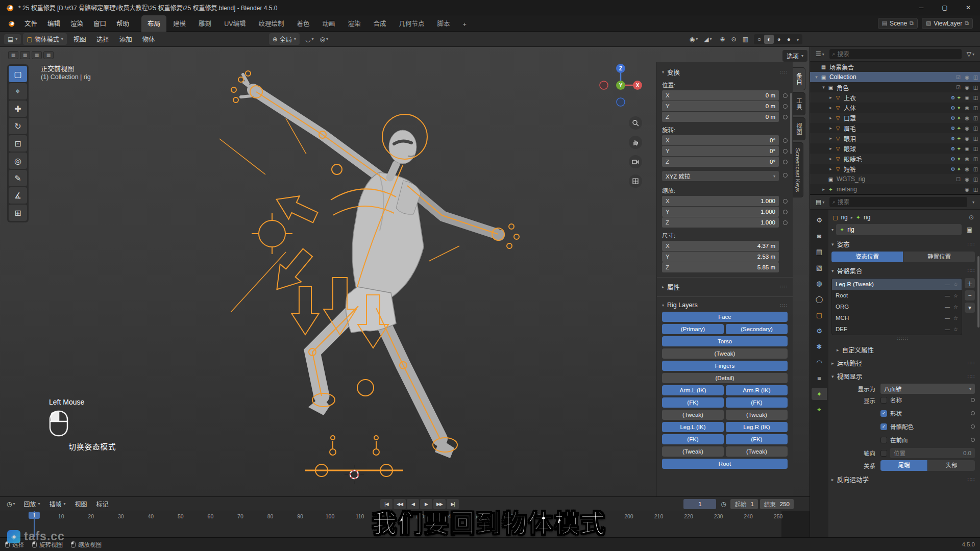  What do you see at coordinates (721, 162) in the screenshot?
I see `number-field: Z0°` at bounding box center [721, 162].